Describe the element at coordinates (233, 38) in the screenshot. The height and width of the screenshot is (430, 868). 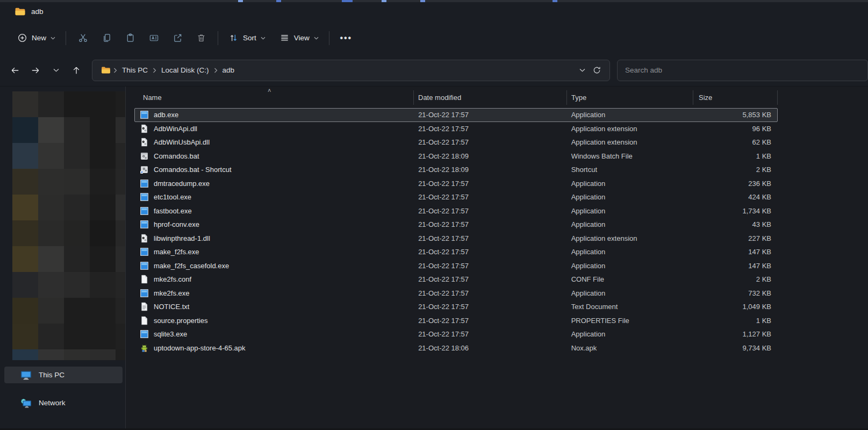
I see `sort-arrows-icon` at that location.